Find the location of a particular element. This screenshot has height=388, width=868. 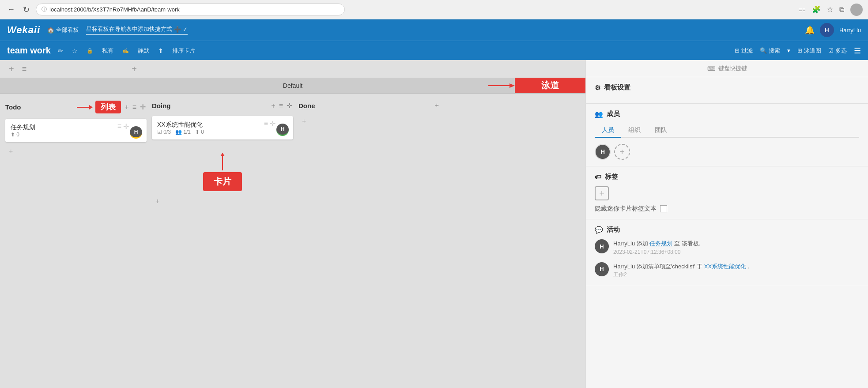

board-title: team work is located at coordinates (29, 50).